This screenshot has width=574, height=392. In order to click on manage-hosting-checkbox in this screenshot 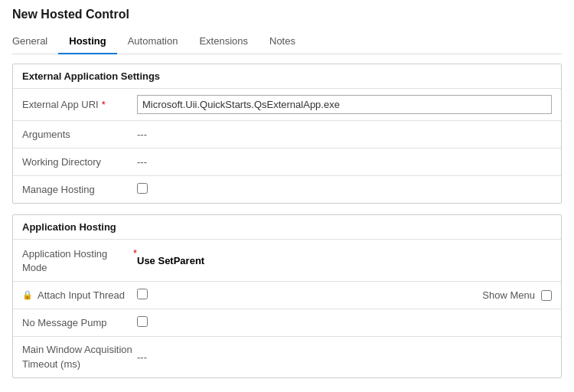, I will do `click(142, 188)`.